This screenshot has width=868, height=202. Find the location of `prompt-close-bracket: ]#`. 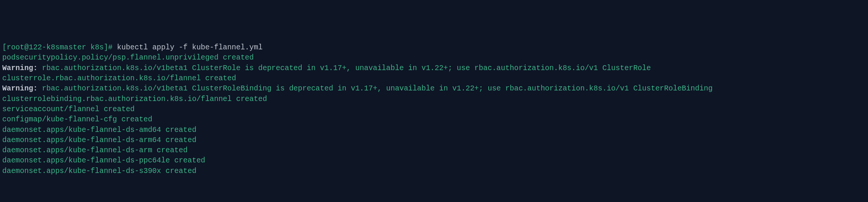

prompt-close-bracket: ]# is located at coordinates (110, 47).